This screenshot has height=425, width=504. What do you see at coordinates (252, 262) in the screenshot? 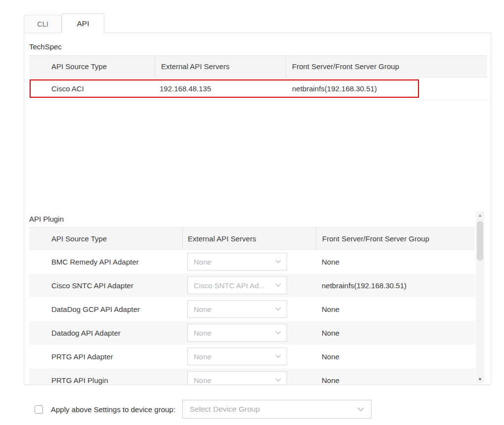
I see `table-row-bmc-remedy-api-adapter: BMC Remedy API Adapter None None` at bounding box center [252, 262].